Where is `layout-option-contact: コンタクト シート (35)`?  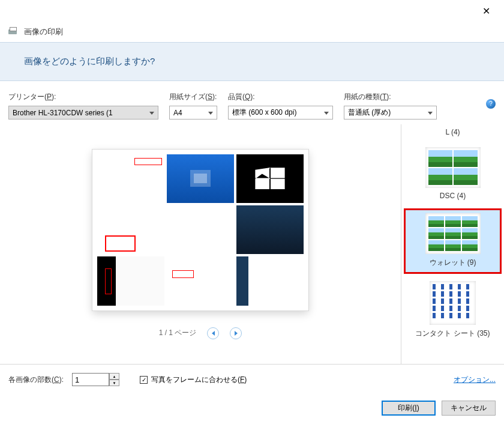
layout-option-contact: コンタクト シート (35) is located at coordinates (452, 310).